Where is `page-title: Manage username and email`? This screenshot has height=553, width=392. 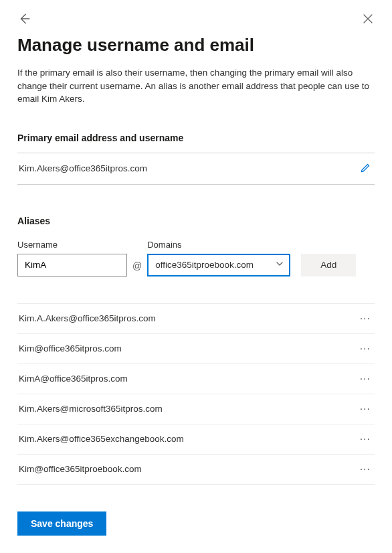 page-title: Manage username and email is located at coordinates (196, 46).